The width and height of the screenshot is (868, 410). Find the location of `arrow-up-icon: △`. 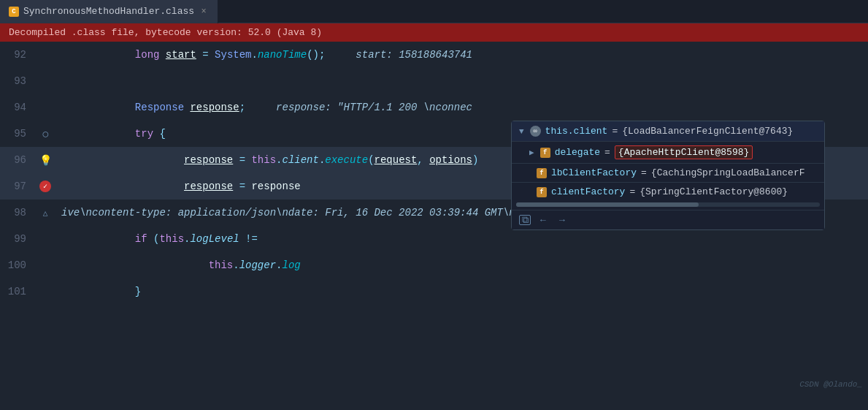

arrow-up-icon: △ is located at coordinates (45, 213).